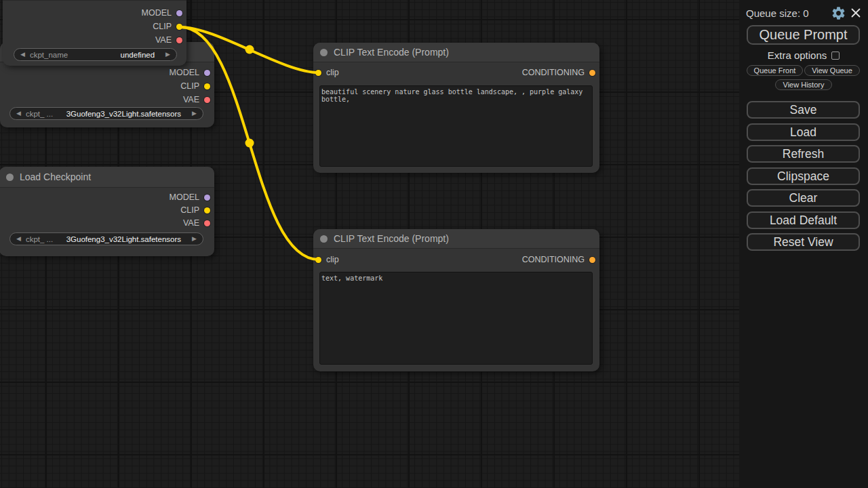  I want to click on node-checkpoint-top: MODEL CLIP VAE ◀ ckpt_name undefined ▶, so click(95, 33).